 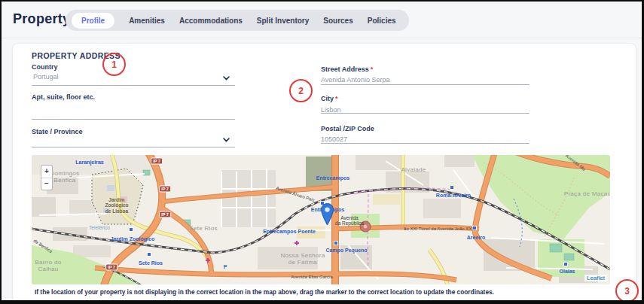 What do you see at coordinates (322, 38) in the screenshot?
I see `header-divider` at bounding box center [322, 38].